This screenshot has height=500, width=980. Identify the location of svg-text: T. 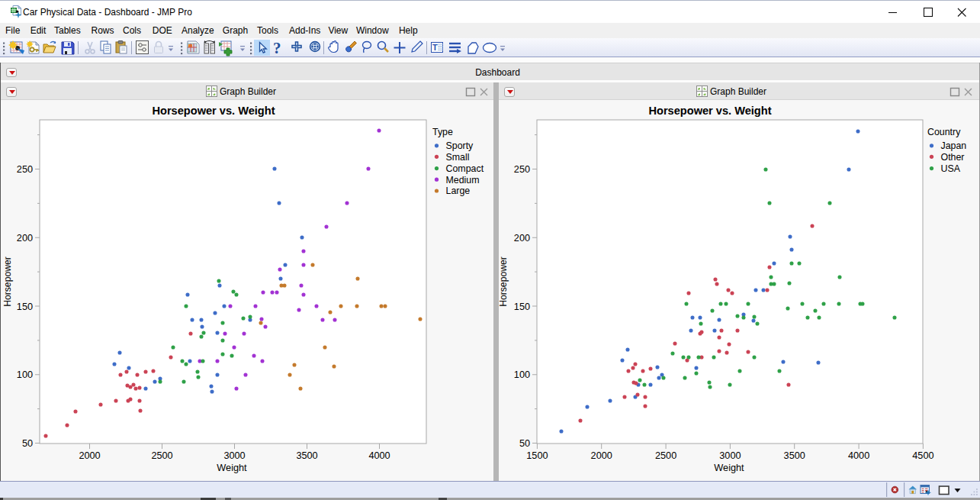
(435, 47).